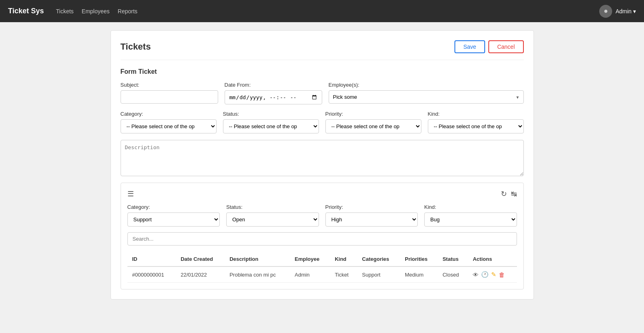 Image resolution: width=644 pixels, height=333 pixels. I want to click on edit-icon: ✎, so click(494, 275).